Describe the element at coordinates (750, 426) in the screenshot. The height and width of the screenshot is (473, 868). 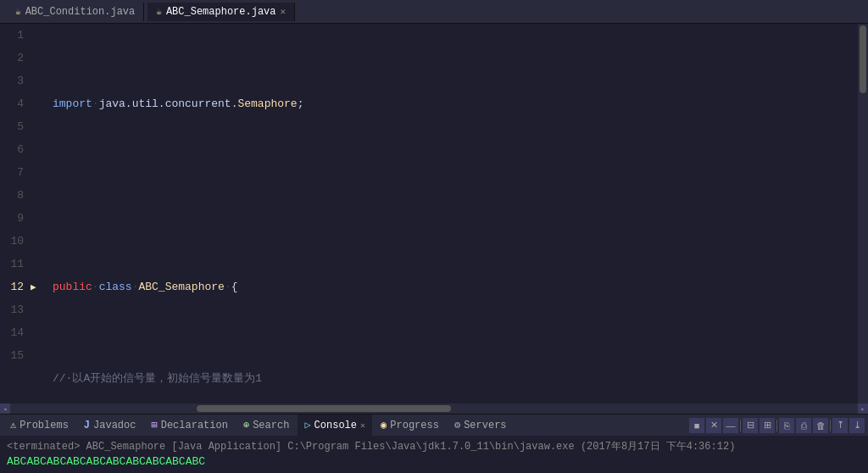
I see `pin-btn: ⊟` at that location.